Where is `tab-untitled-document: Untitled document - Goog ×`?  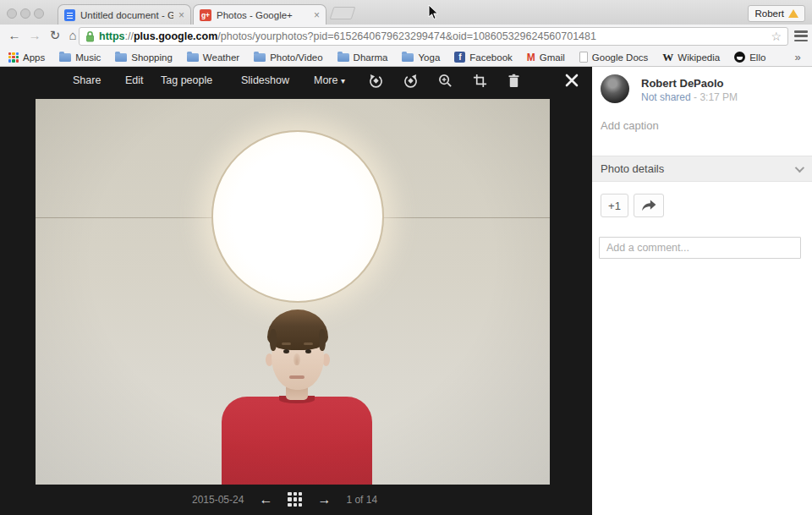 tab-untitled-document: Untitled document - Goog × is located at coordinates (124, 14).